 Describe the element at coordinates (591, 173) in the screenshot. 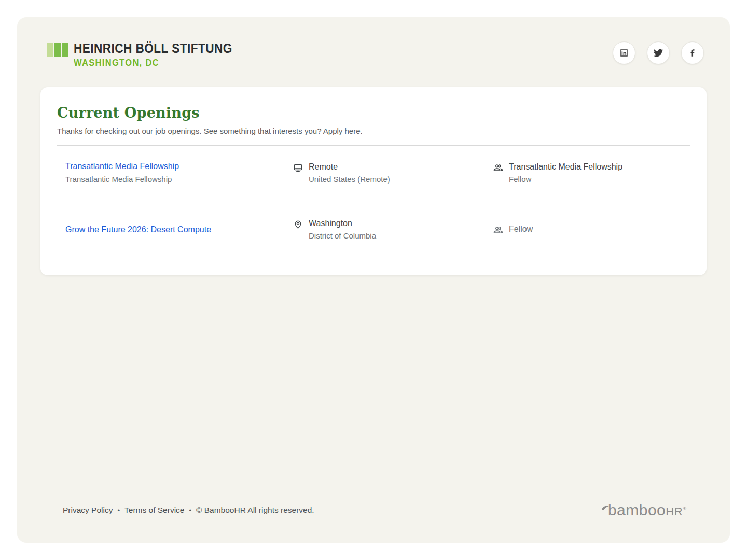

I see `job-department-cell: Transatlantic Media Fellowship Fellow` at that location.